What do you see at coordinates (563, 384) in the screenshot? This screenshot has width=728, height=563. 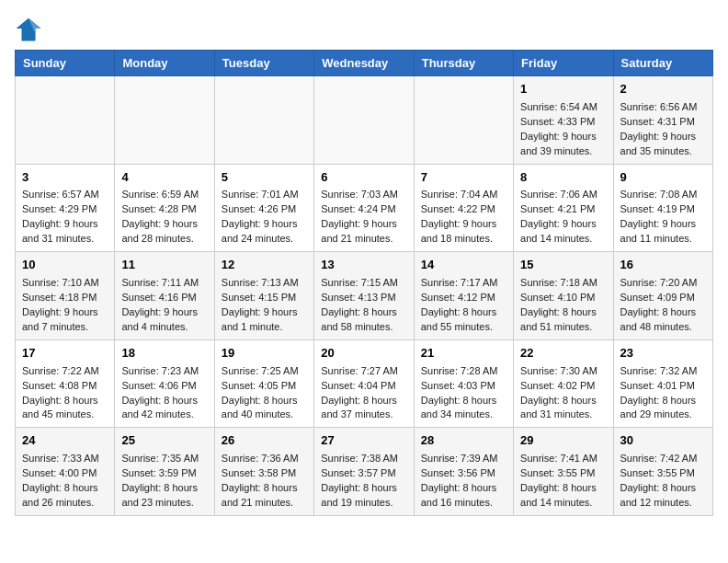 I see `day-cell: 22Sunrise: 7:30 AMSunset: 4:02 PMDayligh…` at bounding box center [563, 384].